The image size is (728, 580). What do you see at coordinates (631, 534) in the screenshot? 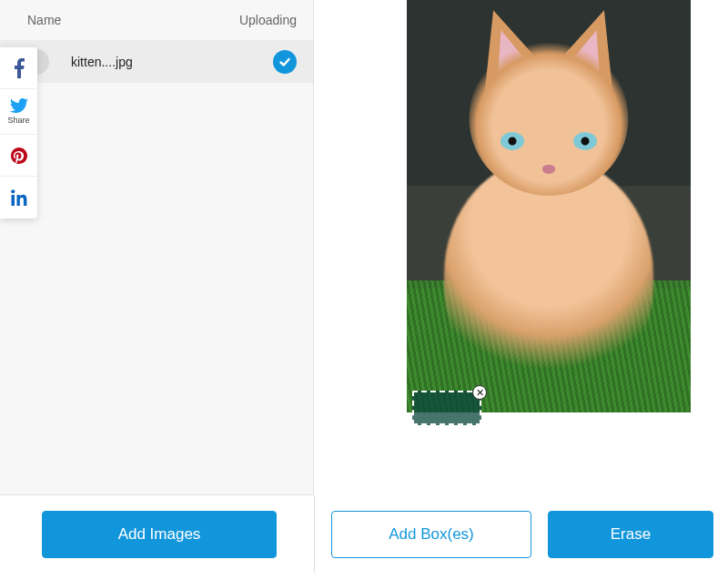
I see `erase-button: Erase` at bounding box center [631, 534].